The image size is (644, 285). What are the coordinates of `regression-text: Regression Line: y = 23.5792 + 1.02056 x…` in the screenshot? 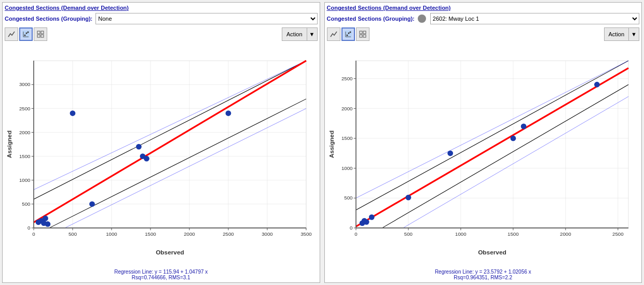 It's located at (484, 275).